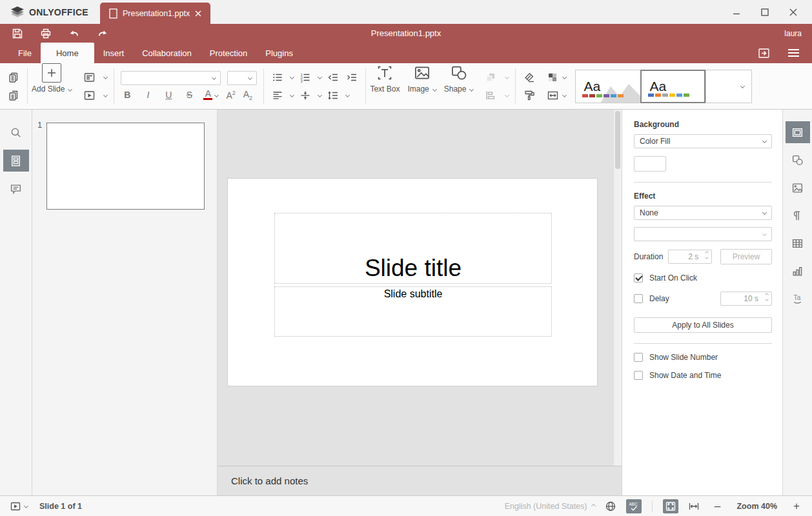 The width and height of the screenshot is (812, 516). Describe the element at coordinates (14, 95) in the screenshot. I see `paste-button` at that location.